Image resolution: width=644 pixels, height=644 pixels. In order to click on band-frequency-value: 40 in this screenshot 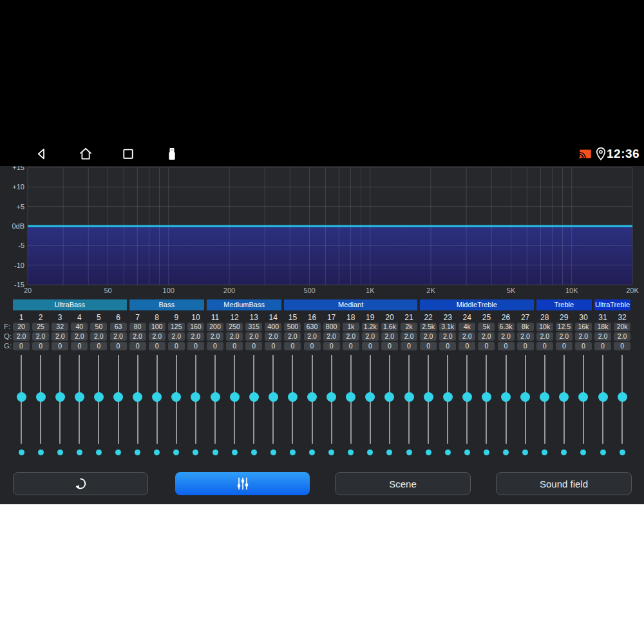, I will do `click(79, 327)`.